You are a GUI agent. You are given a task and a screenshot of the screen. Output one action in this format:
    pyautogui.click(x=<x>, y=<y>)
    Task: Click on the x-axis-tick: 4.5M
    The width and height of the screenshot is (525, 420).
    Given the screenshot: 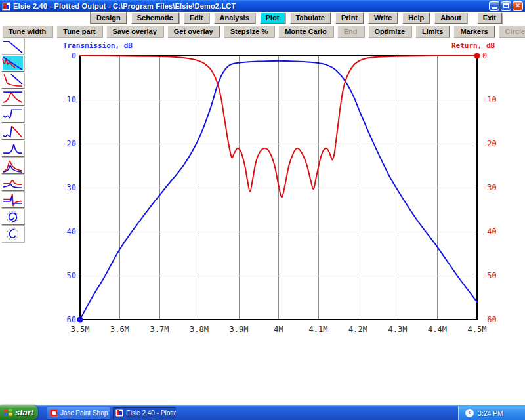 What is the action you would take?
    pyautogui.click(x=477, y=329)
    